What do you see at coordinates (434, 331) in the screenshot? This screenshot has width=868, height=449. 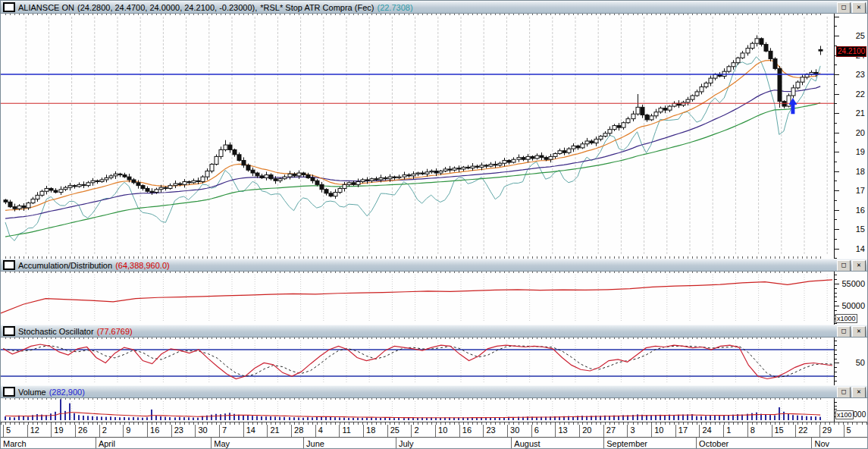 I see `stoch-panel-titlebar: Stochastic Oscillator (77.6769) □ ✕` at bounding box center [434, 331].